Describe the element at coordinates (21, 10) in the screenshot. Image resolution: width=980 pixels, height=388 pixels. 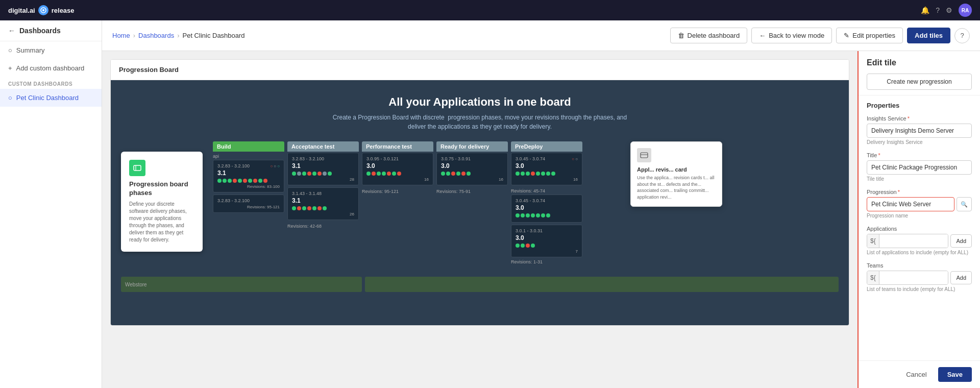
I see `logo-text: digital.ai` at that location.